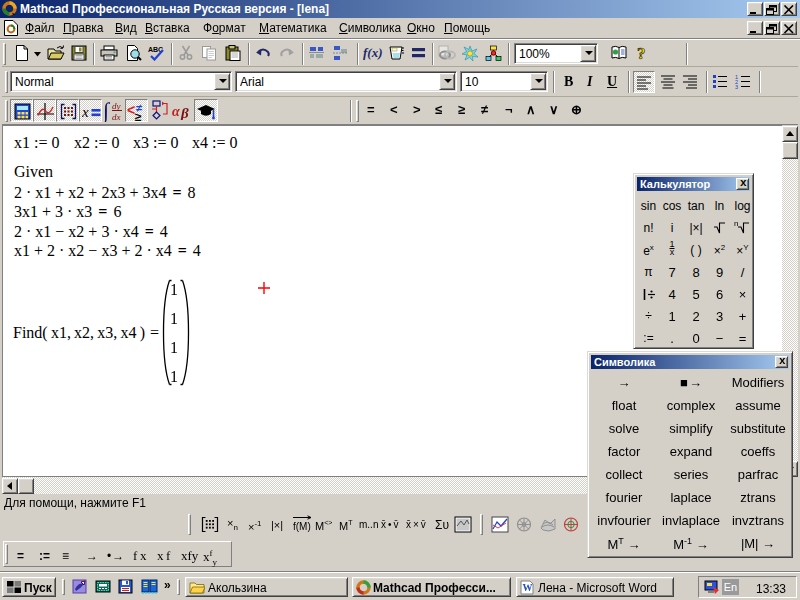 Image resolution: width=800 pixels, height=600 pixels. What do you see at coordinates (736, 224) in the screenshot?
I see `svg-text: n` at bounding box center [736, 224].